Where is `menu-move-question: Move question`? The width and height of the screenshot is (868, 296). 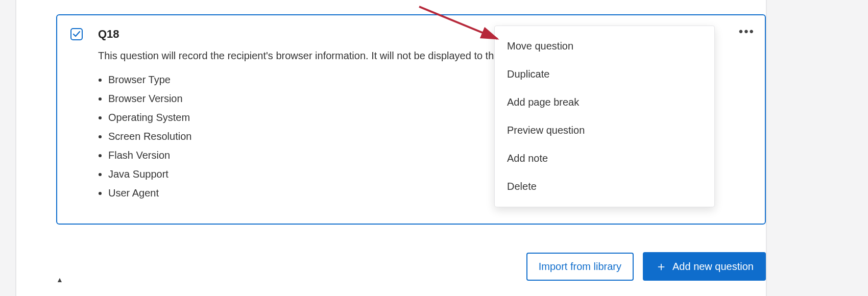
menu-move-question: Move question is located at coordinates (605, 46).